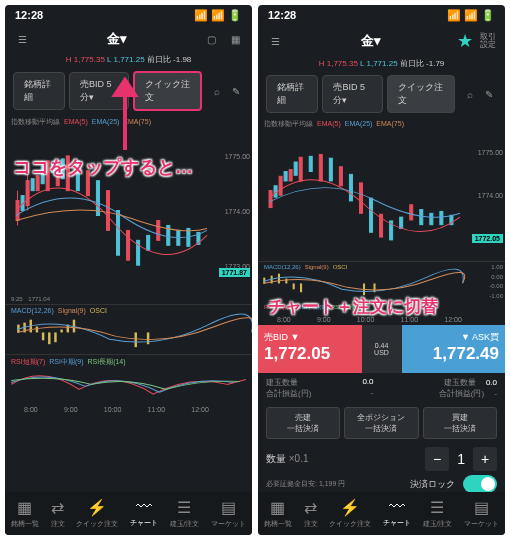 The width and height of the screenshot is (510, 541). I want to click on main-chart: 1775.001774.001773.00 1772.05, so click(382, 196).